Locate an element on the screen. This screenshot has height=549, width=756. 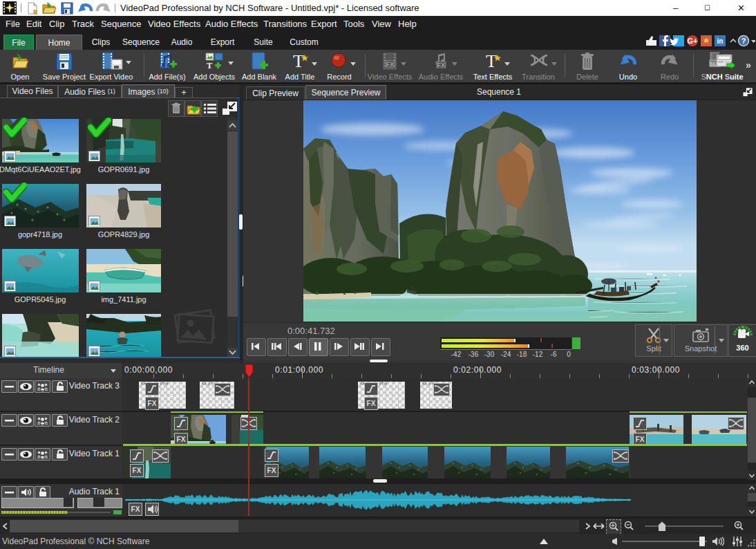
svg-text: in is located at coordinates (720, 41).